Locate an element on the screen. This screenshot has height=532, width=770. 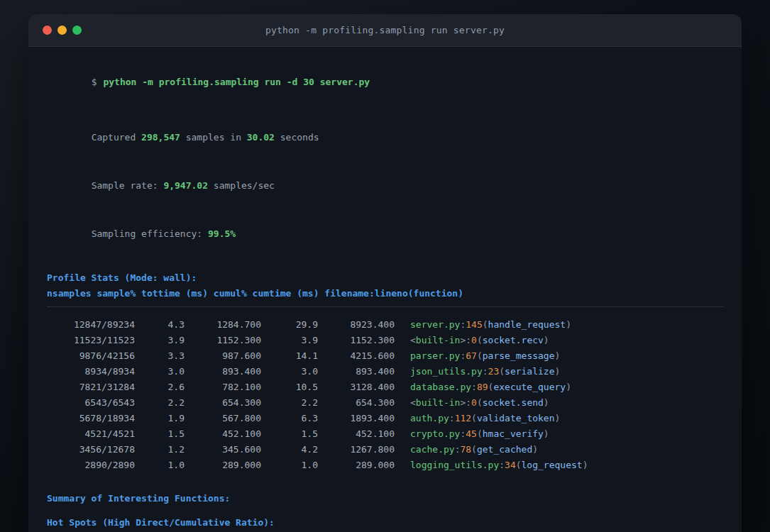
sample-pct-cell: 1.2 is located at coordinates (160, 450).